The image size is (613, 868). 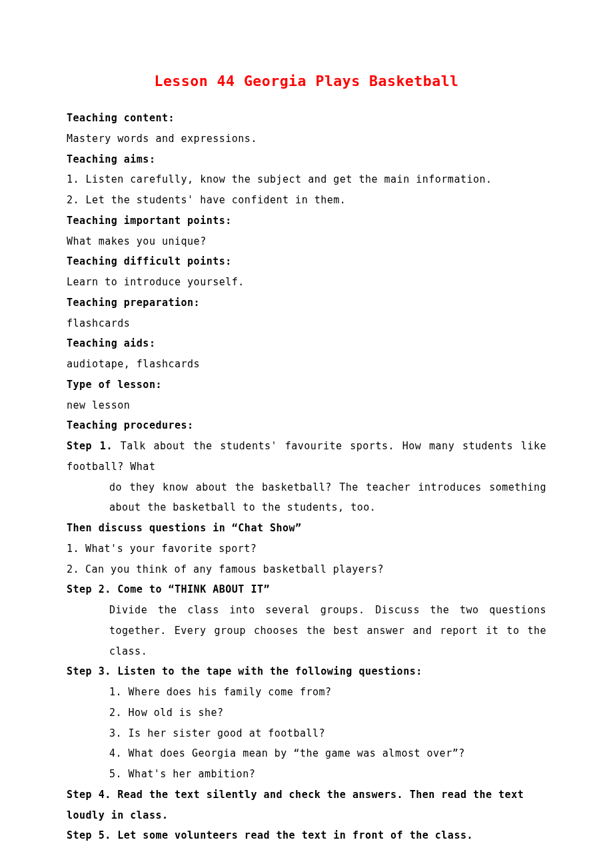 I want to click on text-teaching-aims-1: 1. Listen carefully, know the subject an…, so click(x=306, y=180).